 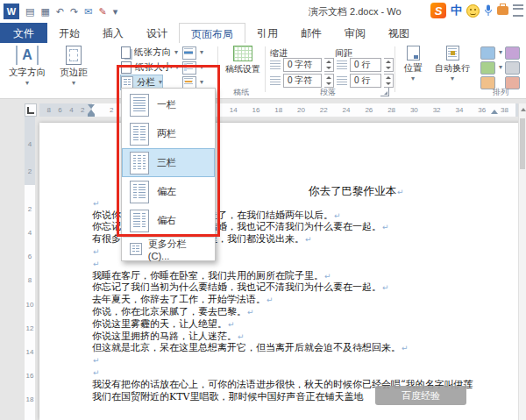 I want to click on touch-mode-icon: ▤, so click(x=30, y=11).